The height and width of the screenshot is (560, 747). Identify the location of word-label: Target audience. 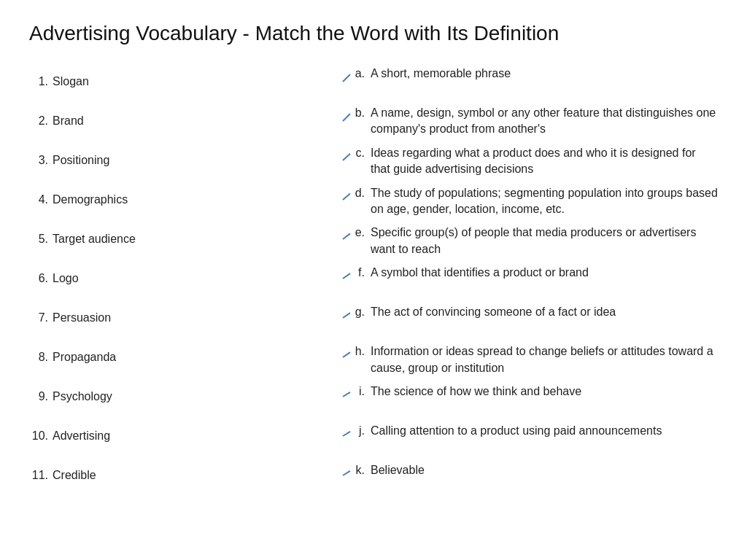
(100, 239).